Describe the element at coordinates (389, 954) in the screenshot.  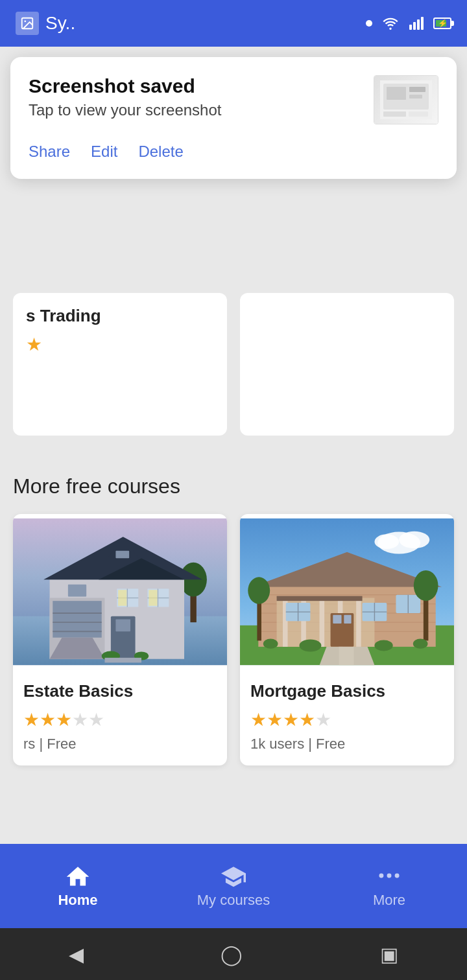
I see `recents-button: ▣` at that location.